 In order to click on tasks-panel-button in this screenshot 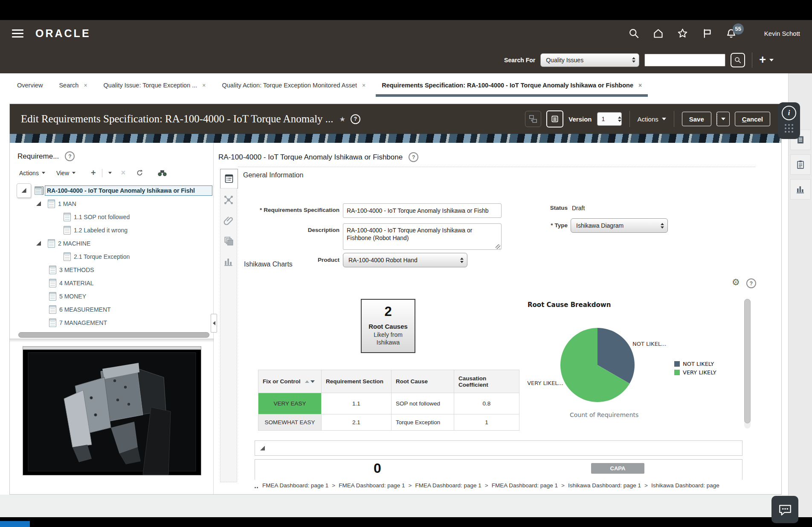, I will do `click(800, 165)`.